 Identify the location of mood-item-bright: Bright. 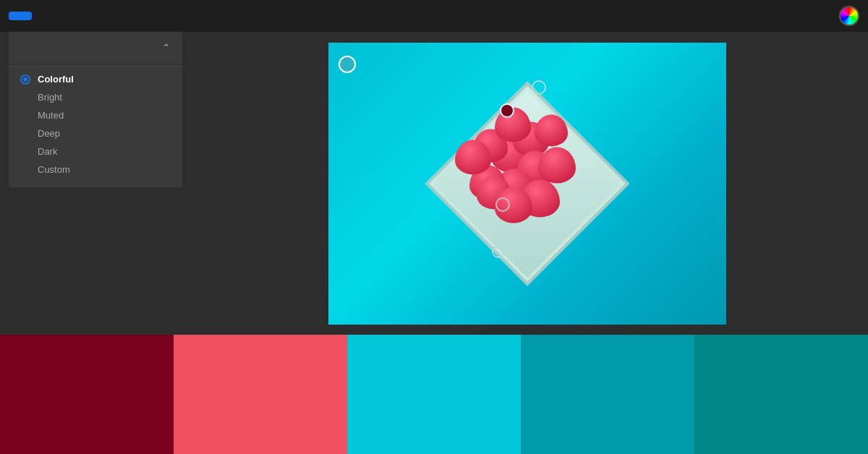
(95, 97).